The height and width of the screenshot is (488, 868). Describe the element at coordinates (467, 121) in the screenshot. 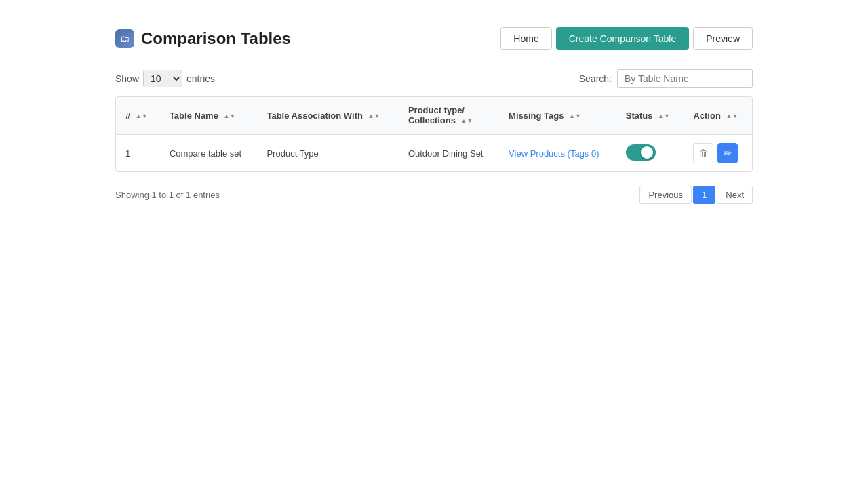

I see `sort-icon-product: ▲▼` at that location.